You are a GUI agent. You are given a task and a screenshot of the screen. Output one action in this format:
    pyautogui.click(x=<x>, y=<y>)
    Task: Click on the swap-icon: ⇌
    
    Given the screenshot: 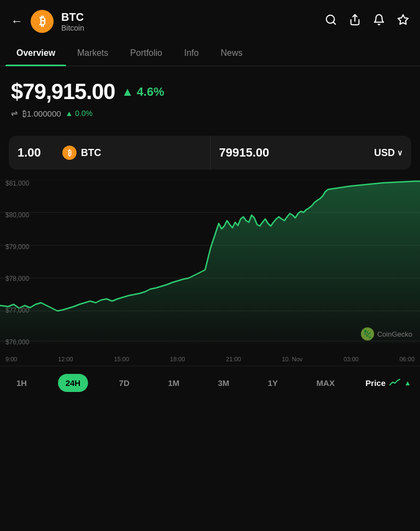 What is the action you would take?
    pyautogui.click(x=14, y=113)
    